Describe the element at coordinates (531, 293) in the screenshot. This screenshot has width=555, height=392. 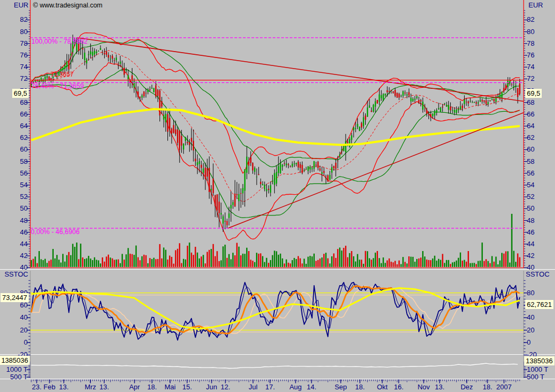
I see `sstoc-tick-label-right: 80` at that location.